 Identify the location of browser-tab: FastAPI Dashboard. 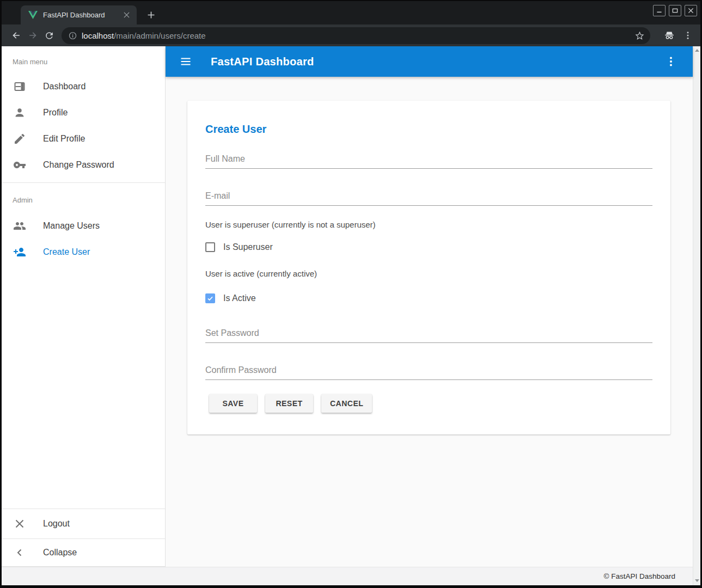
(78, 15).